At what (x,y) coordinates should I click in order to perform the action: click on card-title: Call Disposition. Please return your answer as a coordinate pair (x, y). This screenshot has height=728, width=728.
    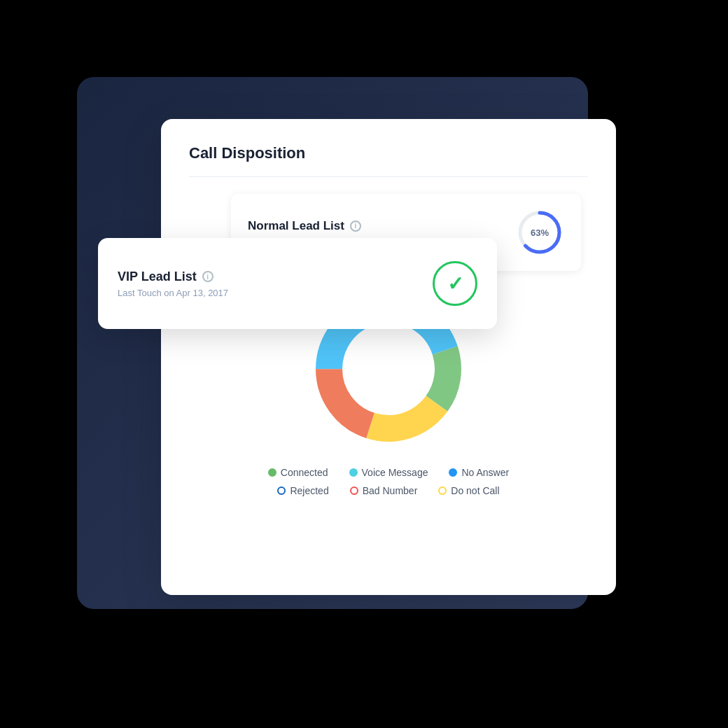
    Looking at the image, I should click on (388, 153).